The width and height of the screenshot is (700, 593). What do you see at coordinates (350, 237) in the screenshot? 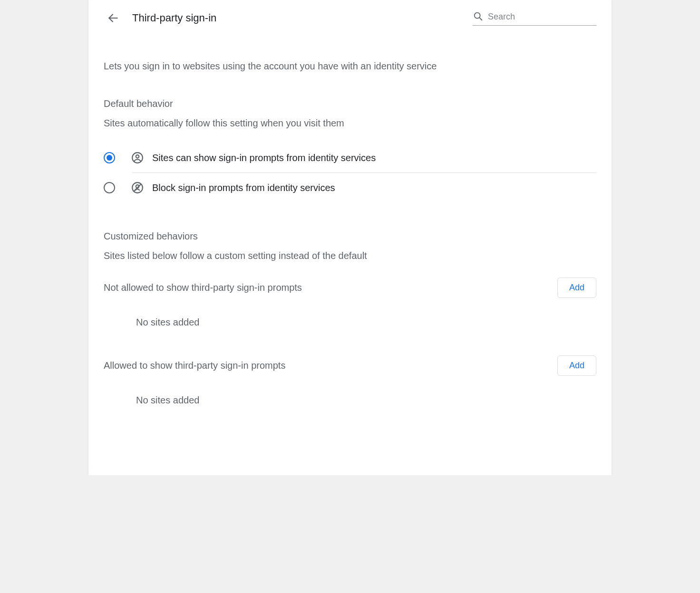
I see `customized-behaviors-title: Customized behaviors` at bounding box center [350, 237].